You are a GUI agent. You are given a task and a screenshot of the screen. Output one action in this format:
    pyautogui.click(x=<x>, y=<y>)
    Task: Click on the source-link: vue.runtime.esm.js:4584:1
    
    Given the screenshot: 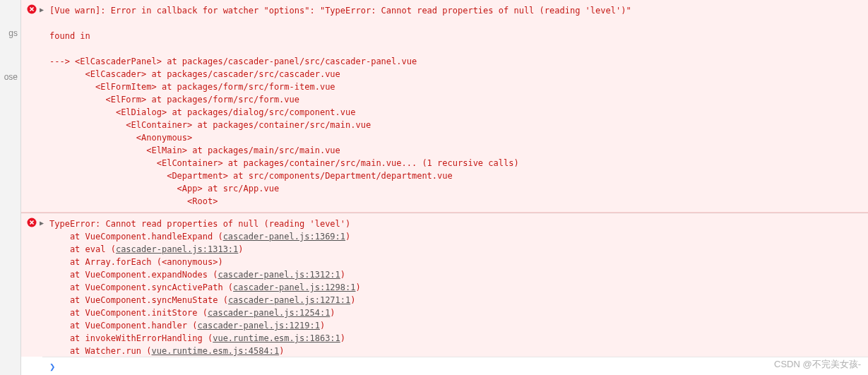 What is the action you would take?
    pyautogui.click(x=216, y=351)
    